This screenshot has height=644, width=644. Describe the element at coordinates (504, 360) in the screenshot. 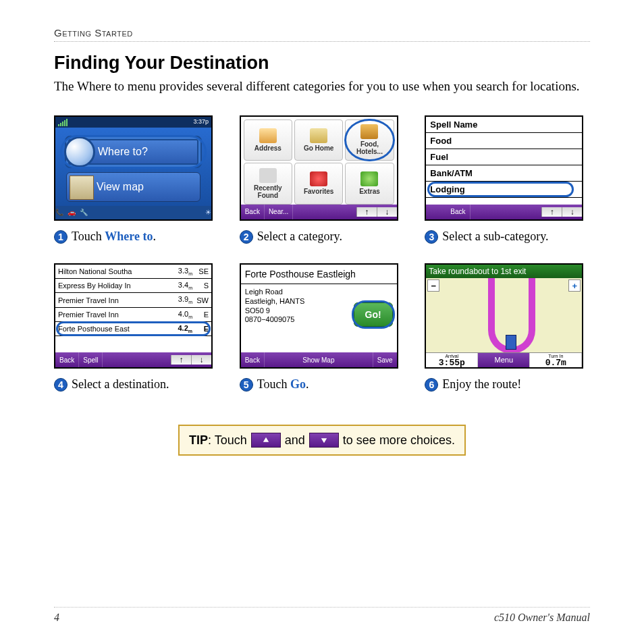

I see `menu-button: Menu` at that location.